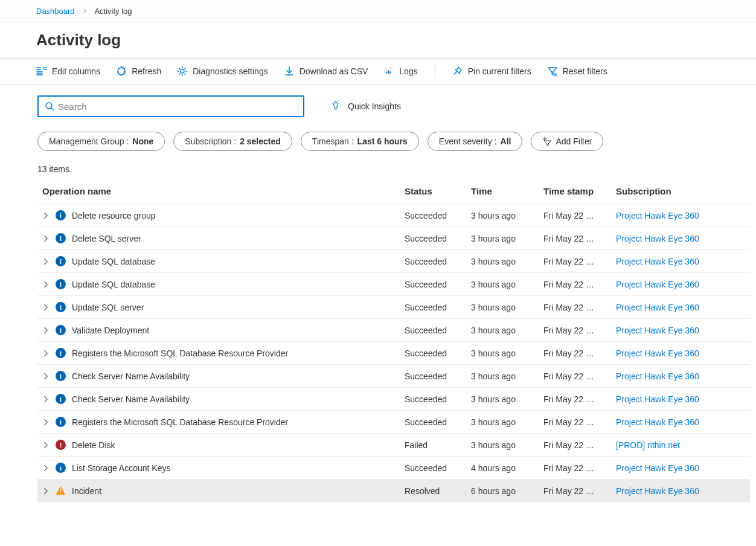  What do you see at coordinates (378, 145) in the screenshot?
I see `filters-row: Management Group : None Subscription : 2…` at bounding box center [378, 145].